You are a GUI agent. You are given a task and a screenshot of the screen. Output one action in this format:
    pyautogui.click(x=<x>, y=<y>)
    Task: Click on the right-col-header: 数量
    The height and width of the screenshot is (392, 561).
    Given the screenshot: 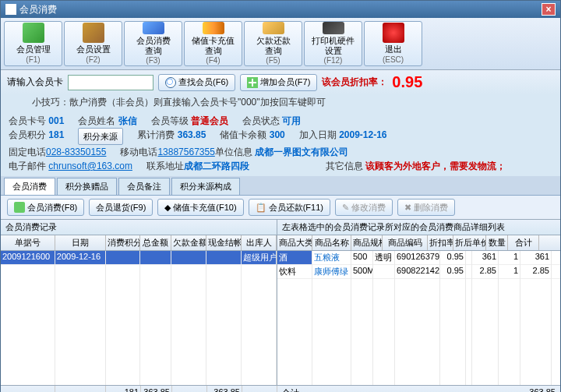 What is the action you would take?
    pyautogui.click(x=497, y=243)
    